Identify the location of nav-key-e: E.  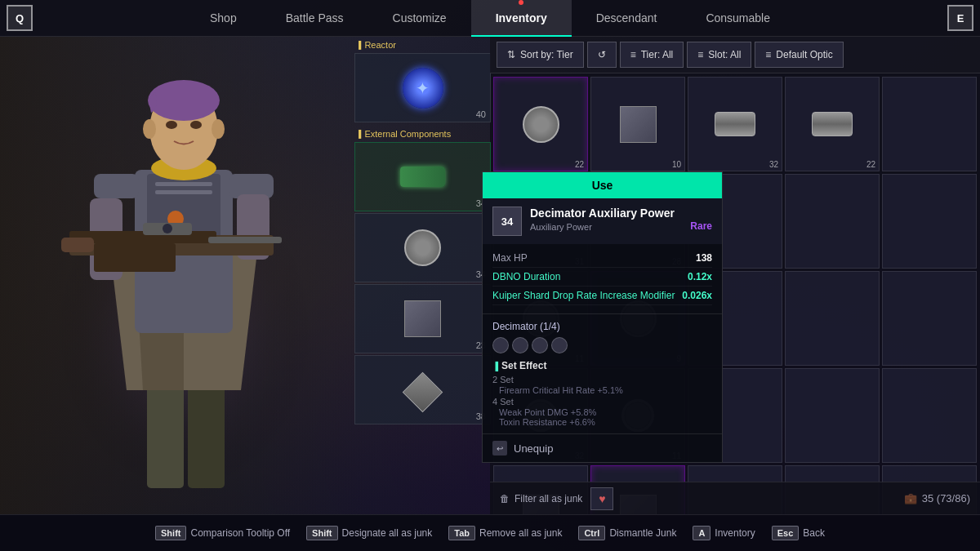
(960, 18).